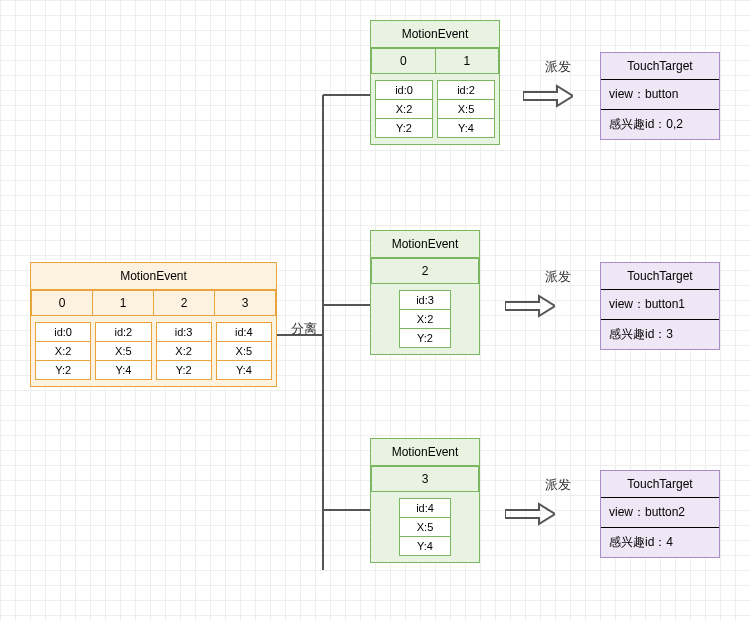 The height and width of the screenshot is (621, 750). What do you see at coordinates (660, 306) in the screenshot?
I see `touch-target-2: TouchTarget view：button1 感兴趣id：3` at bounding box center [660, 306].